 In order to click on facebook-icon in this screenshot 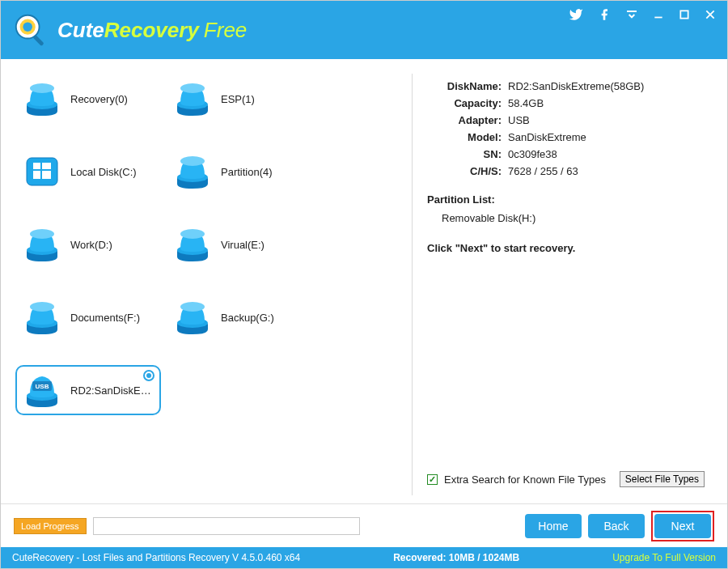, I will do `click(604, 15)`.